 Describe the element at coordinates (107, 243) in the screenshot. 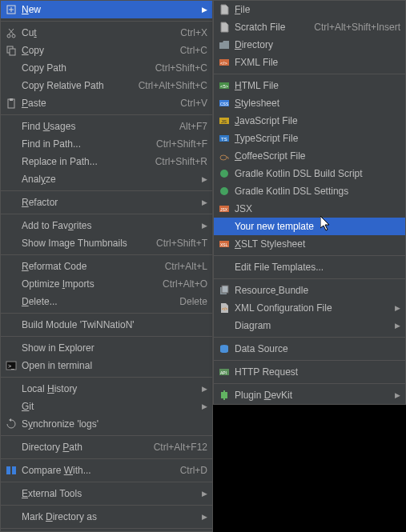

I see `left-item-show-image-thumbnails: Show Image ThumbnailsCtrl+Shift+T` at that location.